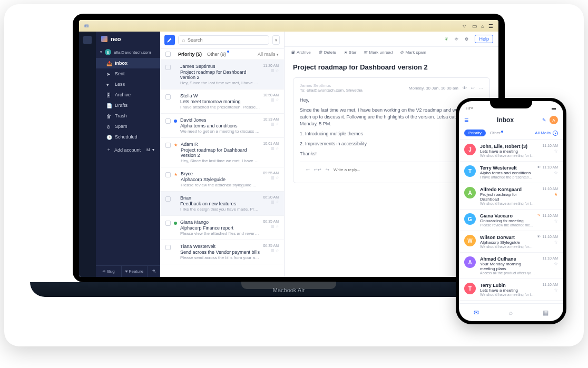  What do you see at coordinates (508, 156) in the screenshot?
I see `phone-preview: We should have a meeting for the up...` at bounding box center [508, 156].